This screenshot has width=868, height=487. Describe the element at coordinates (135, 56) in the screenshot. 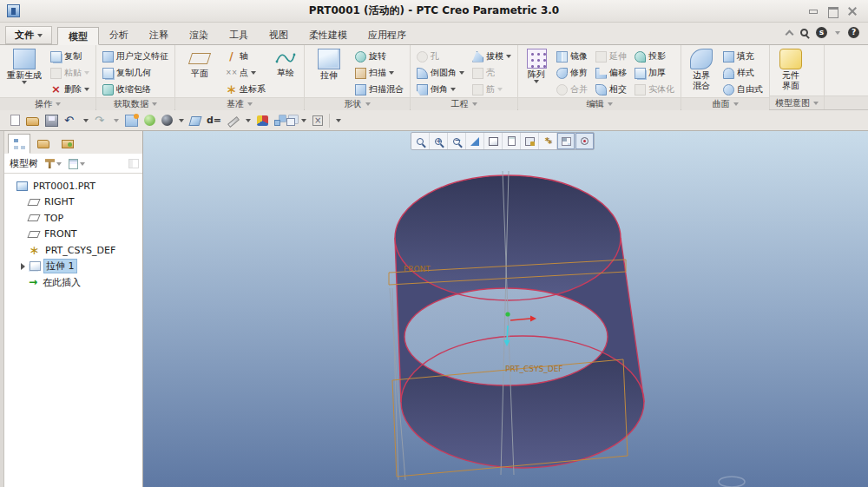

I see `user-defined-feature-button: 用户定义特征` at that location.